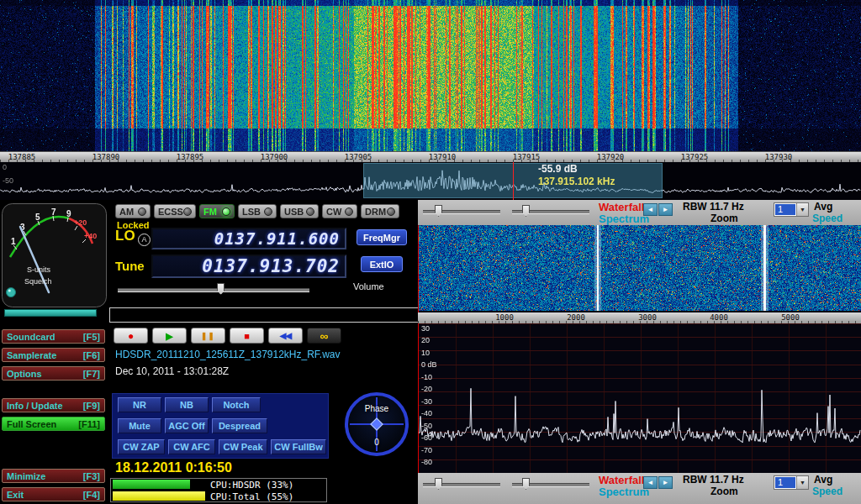 This screenshot has height=504, width=861. What do you see at coordinates (133, 212) in the screenshot?
I see `mode-button-am: AM` at bounding box center [133, 212].